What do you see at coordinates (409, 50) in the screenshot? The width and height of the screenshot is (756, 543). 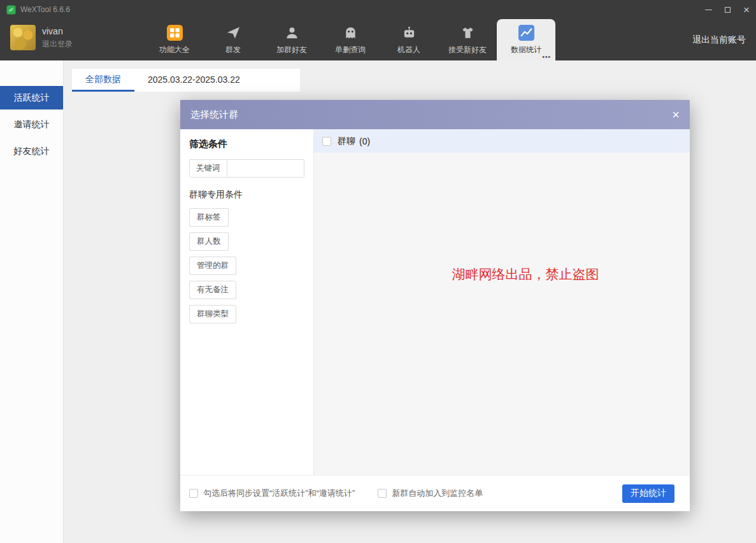 I see `nav-item-label: 机器人` at bounding box center [409, 50].